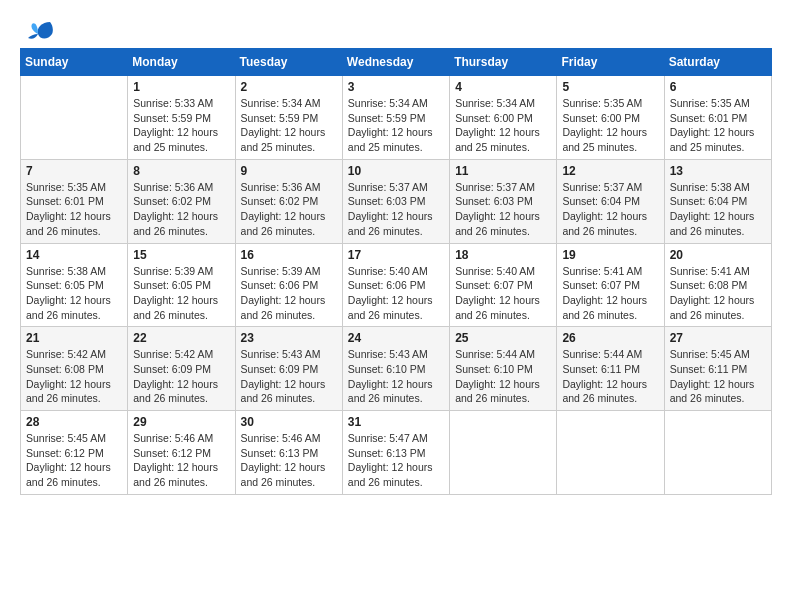 This screenshot has height=612, width=792. Describe the element at coordinates (718, 285) in the screenshot. I see `calendar-cell: 20Sunrise: 5:41 AM Sunset: 6:08 PM Dayli…` at that location.